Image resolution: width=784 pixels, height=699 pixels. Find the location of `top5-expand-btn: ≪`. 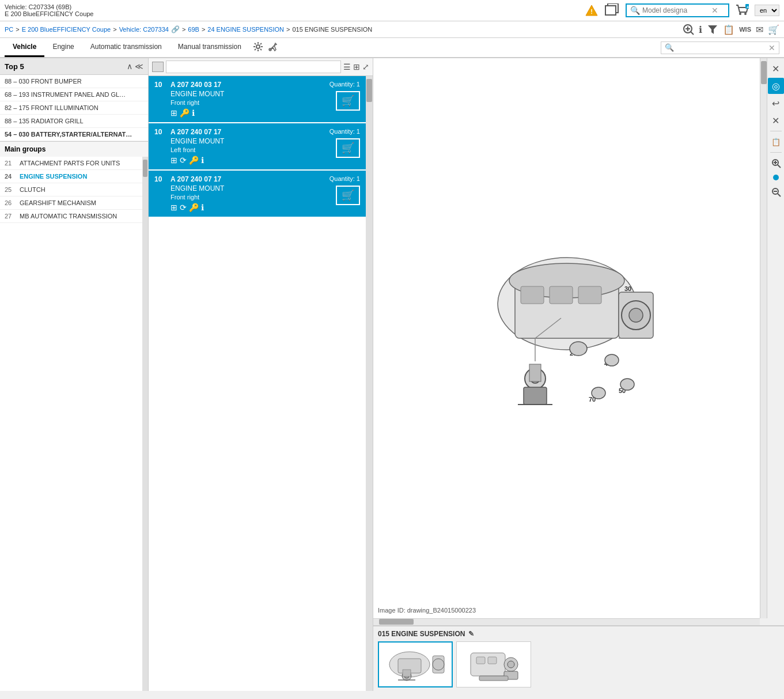

top5-expand-btn: ≪ is located at coordinates (139, 66).